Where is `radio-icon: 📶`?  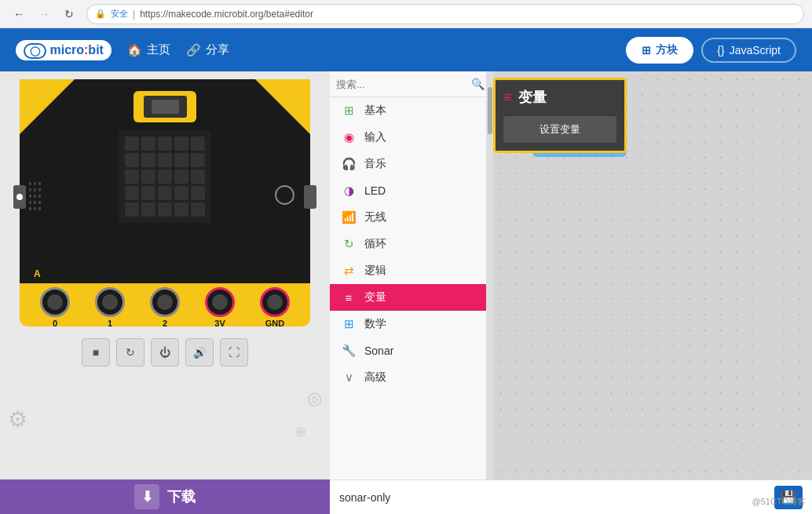
radio-icon: 📶 is located at coordinates (349, 217).